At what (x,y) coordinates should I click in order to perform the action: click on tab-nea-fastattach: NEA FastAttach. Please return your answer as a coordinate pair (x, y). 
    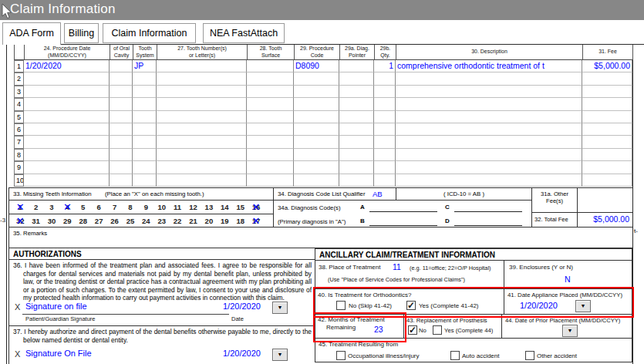
    Looking at the image, I should click on (244, 33).